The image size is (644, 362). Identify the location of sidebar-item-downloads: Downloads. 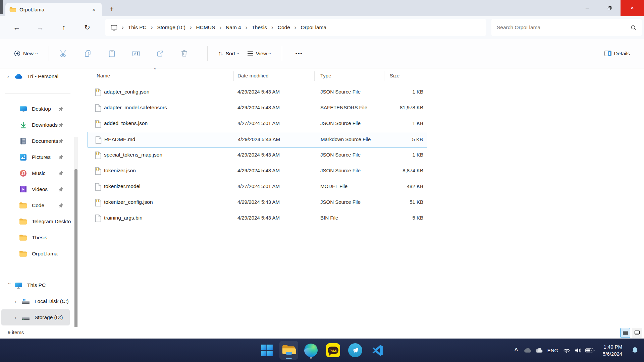
(37, 125).